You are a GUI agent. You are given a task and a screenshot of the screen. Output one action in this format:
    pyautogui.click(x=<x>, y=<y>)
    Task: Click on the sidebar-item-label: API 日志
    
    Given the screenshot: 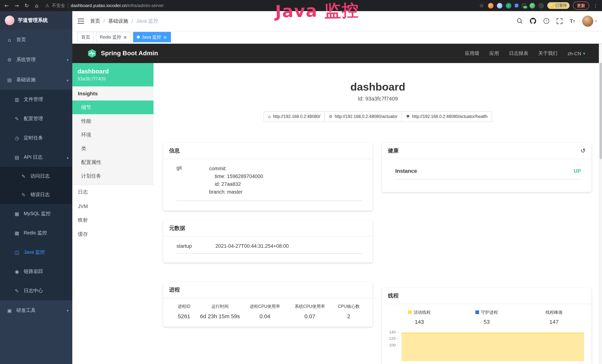 What is the action you would take?
    pyautogui.click(x=33, y=157)
    